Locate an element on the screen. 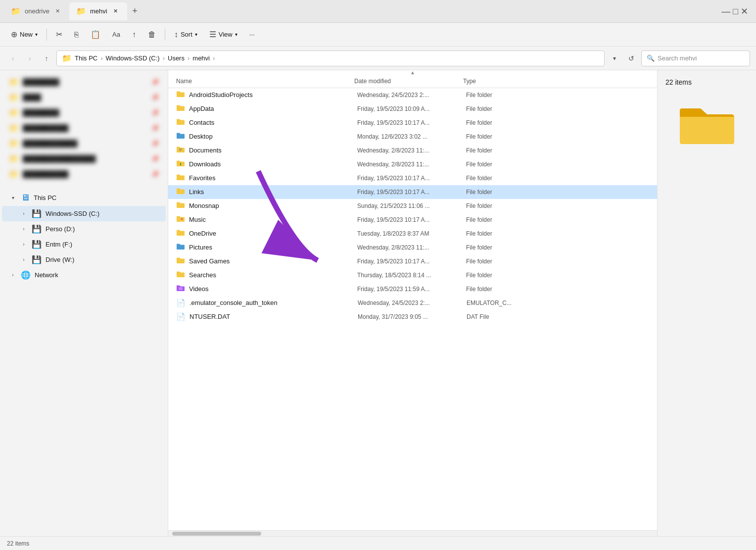  entm-expand-icon: › is located at coordinates (24, 245).